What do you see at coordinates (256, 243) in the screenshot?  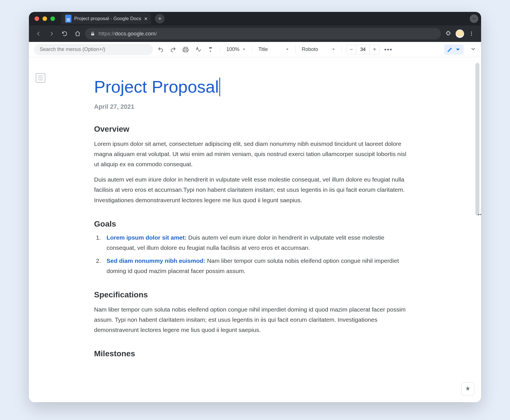 I see `list-item: Lorem ipsum dolor sit amet: Duis autem v…` at bounding box center [256, 243].